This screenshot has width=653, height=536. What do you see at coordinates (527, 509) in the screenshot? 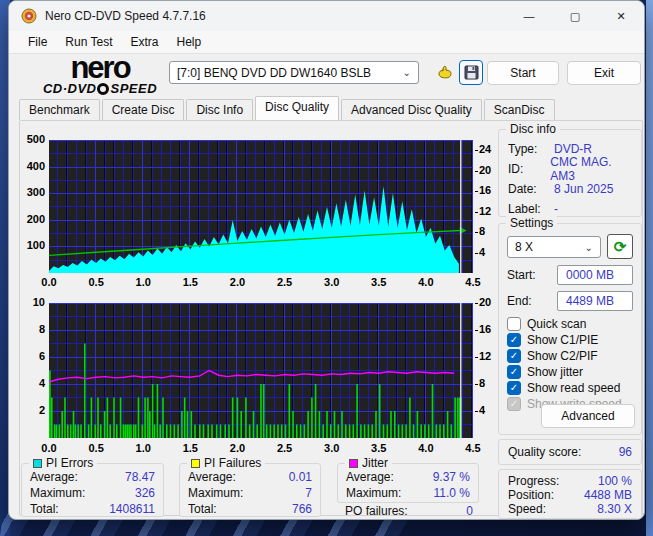
I see `speed-label: Speed:` at bounding box center [527, 509].